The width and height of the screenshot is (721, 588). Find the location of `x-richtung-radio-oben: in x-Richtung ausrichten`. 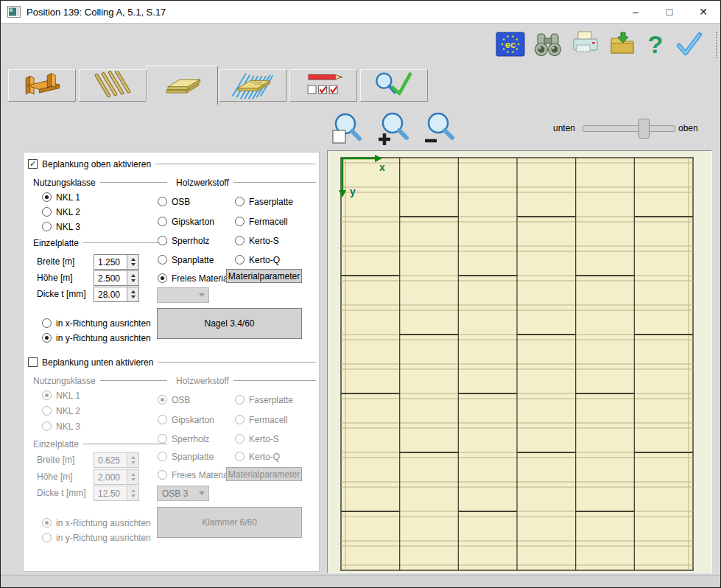

x-richtung-radio-oben: in x-Richtung ausrichten is located at coordinates (96, 323).